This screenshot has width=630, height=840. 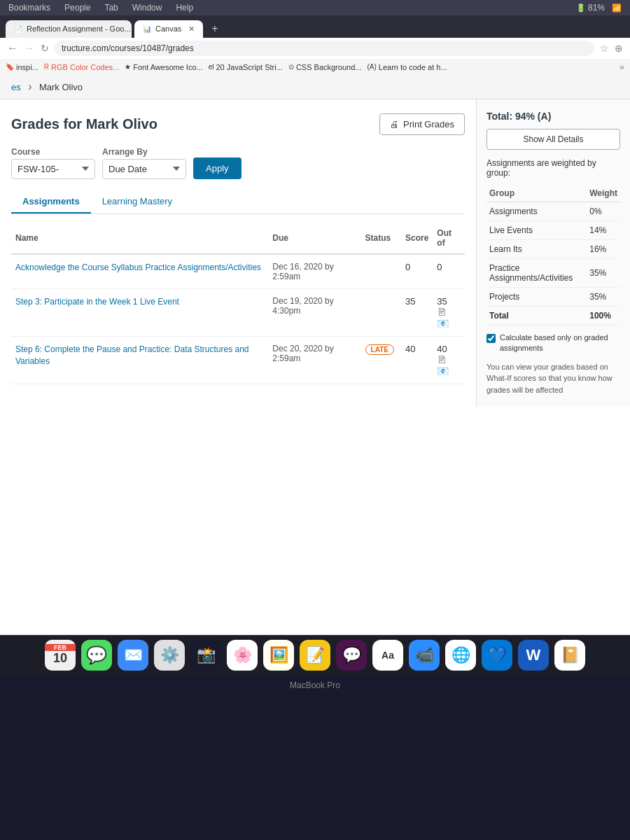 What do you see at coordinates (29, 8) in the screenshot?
I see `menu-bookmarks: Bookmarks` at bounding box center [29, 8].